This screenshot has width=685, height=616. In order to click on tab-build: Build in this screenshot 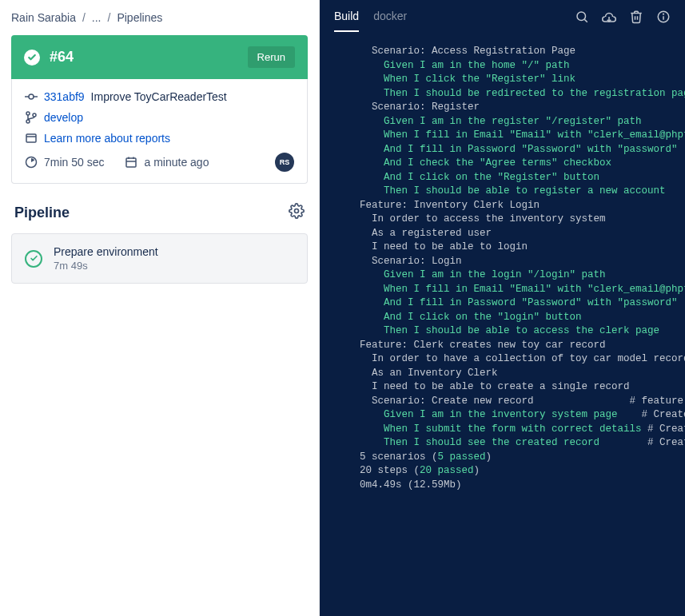, I will do `click(347, 21)`.